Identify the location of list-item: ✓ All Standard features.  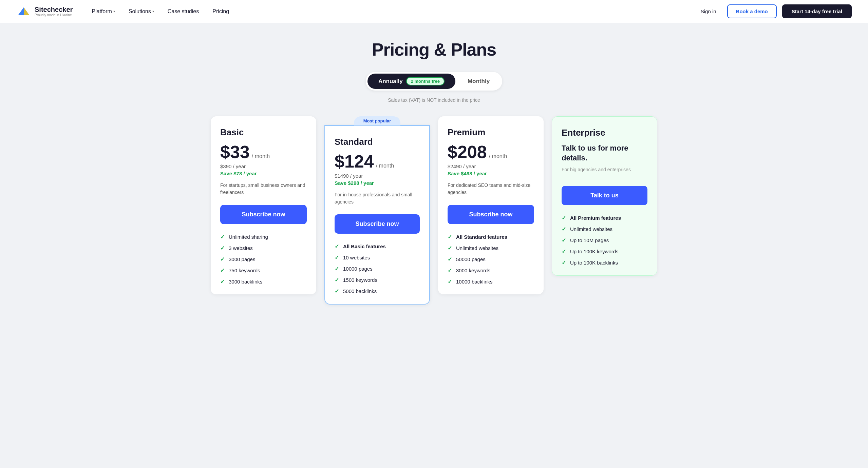
(491, 237).